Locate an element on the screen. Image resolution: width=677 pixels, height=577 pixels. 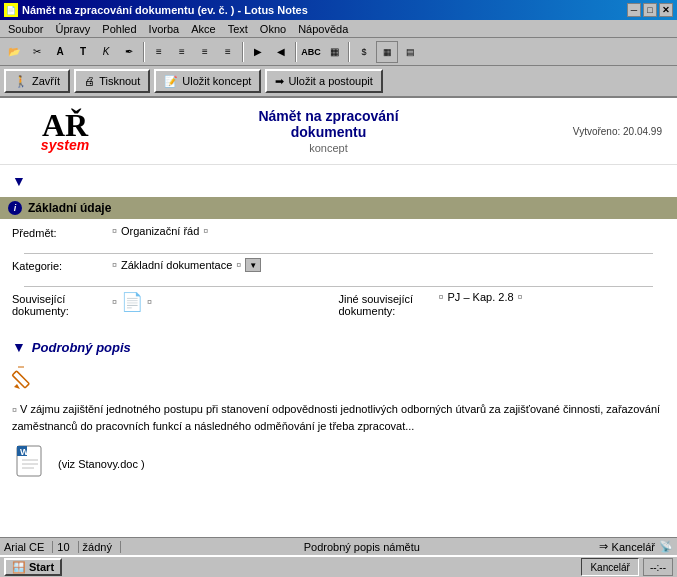
doc-date: Vytvořeno: 20.04.99 is located at coordinates (602, 132).